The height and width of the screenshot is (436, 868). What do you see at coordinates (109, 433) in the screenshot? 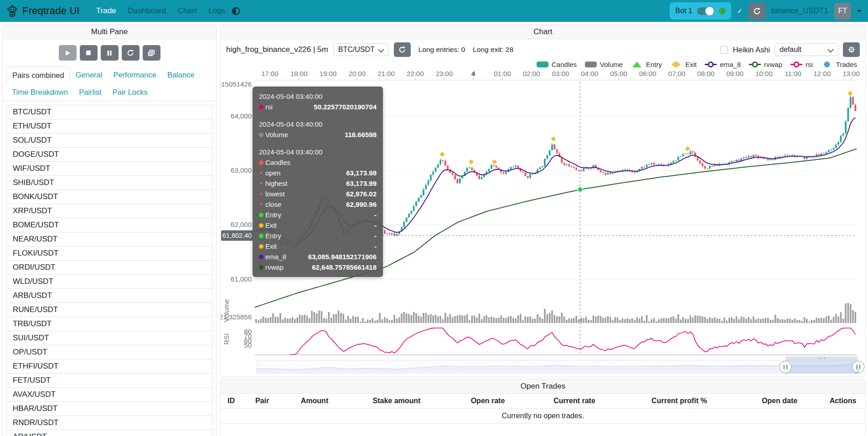
I see `pair-row: AR/USDT` at bounding box center [109, 433].